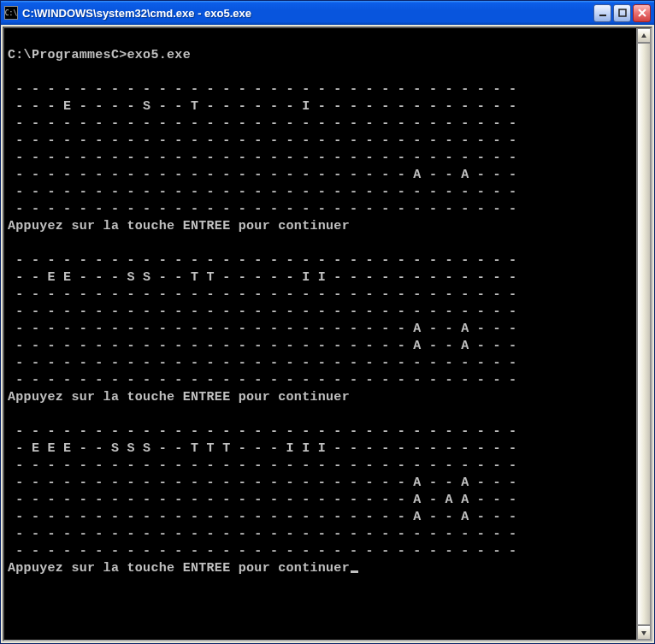 This screenshot has height=644, width=655. Describe the element at coordinates (644, 334) in the screenshot. I see `scroll-thumb` at that location.